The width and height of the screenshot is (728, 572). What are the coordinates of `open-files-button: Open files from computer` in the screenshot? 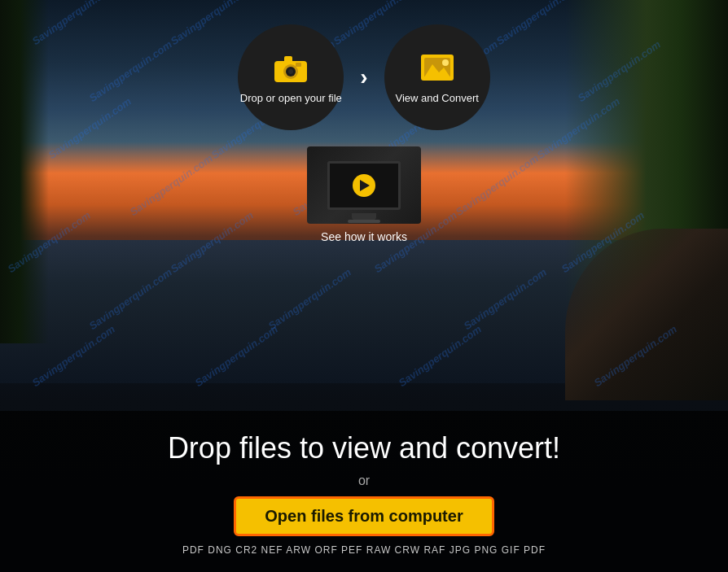 It's located at (363, 516).